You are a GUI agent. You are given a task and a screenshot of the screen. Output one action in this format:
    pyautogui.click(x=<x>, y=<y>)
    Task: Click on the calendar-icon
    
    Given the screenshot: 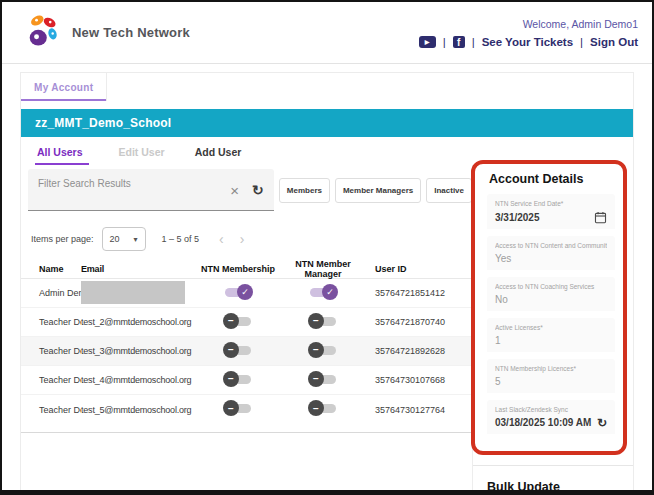 What is the action you would take?
    pyautogui.click(x=600, y=218)
    